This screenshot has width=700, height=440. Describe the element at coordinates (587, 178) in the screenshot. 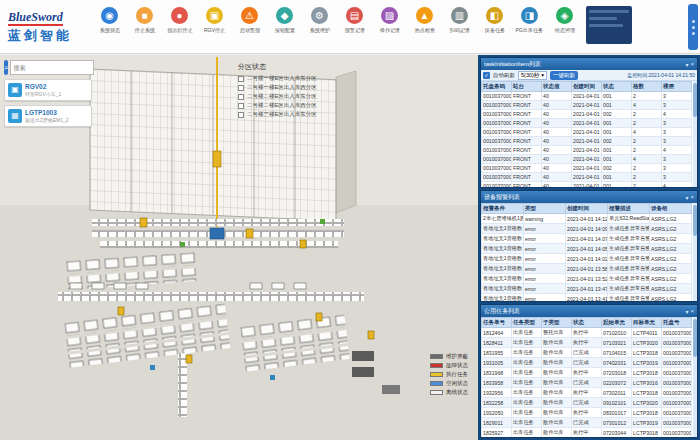

I see `table-row: 0010037000918356132FRONT402021-04-01 13:…` at that location.